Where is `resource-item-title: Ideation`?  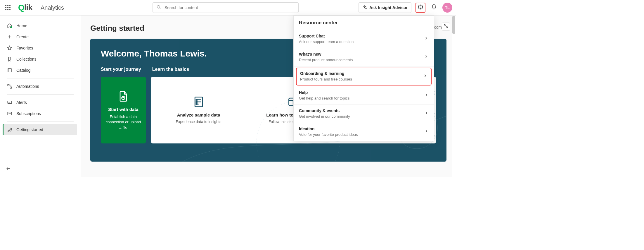
resource-item-title: Ideation is located at coordinates (361, 129).